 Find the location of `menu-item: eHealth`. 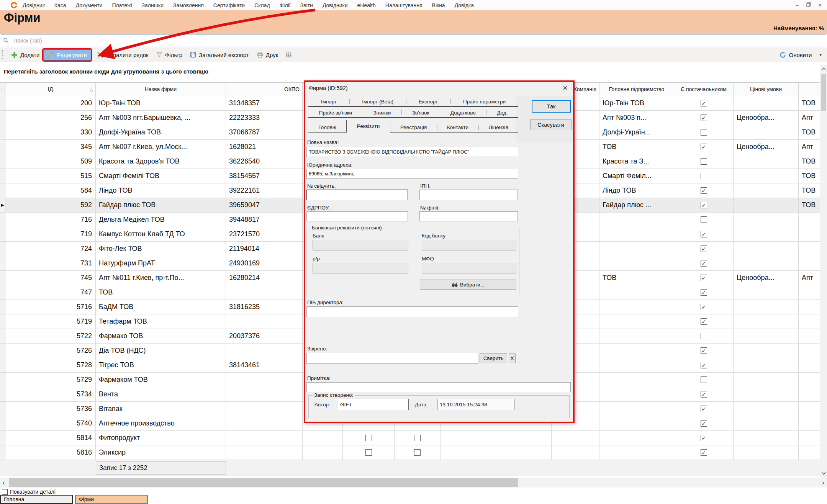

menu-item: eHealth is located at coordinates (367, 5).